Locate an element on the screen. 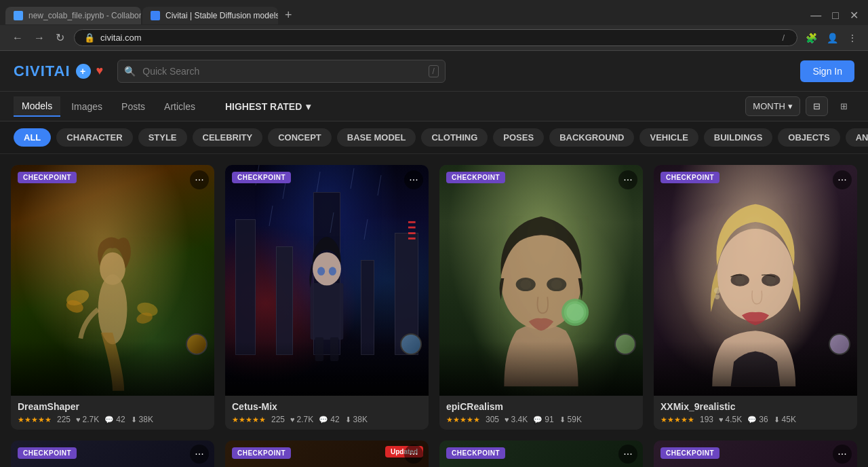 The width and height of the screenshot is (868, 467). bottom-card-3-menu: ··· is located at coordinates (628, 454).